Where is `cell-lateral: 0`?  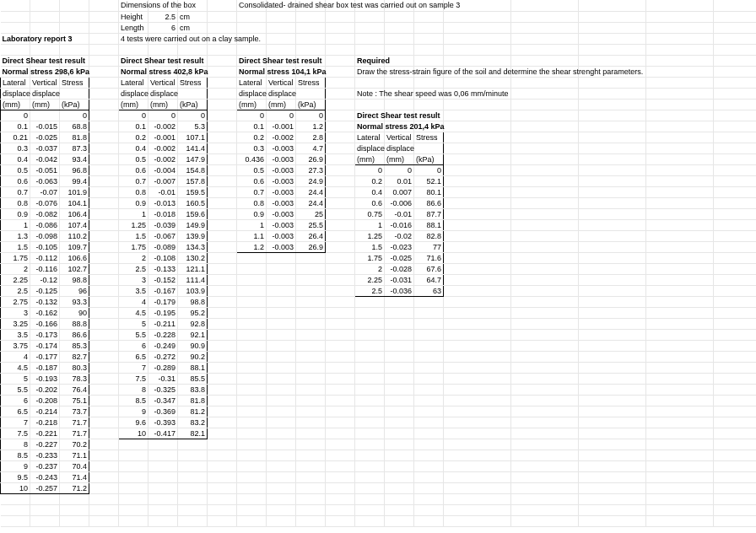 cell-lateral: 0 is located at coordinates (133, 115).